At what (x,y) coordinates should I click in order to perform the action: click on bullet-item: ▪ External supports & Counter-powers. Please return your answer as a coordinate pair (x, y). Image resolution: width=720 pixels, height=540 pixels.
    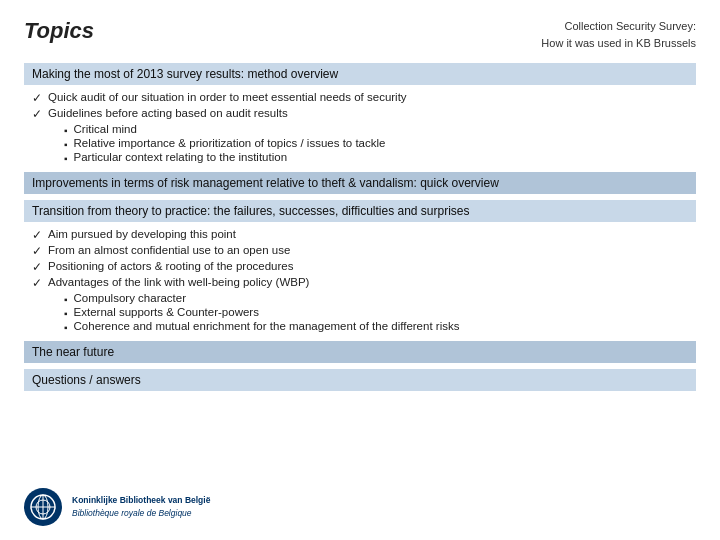
    Looking at the image, I should click on (380, 312).